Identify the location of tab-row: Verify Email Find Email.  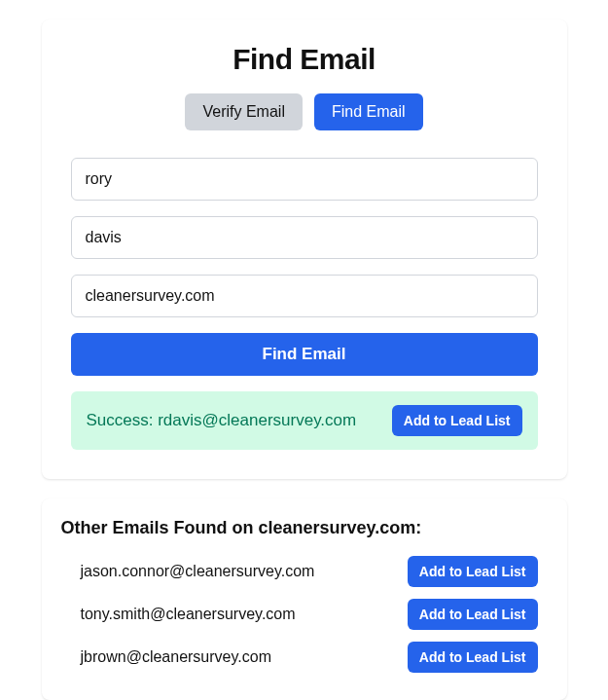
(304, 112).